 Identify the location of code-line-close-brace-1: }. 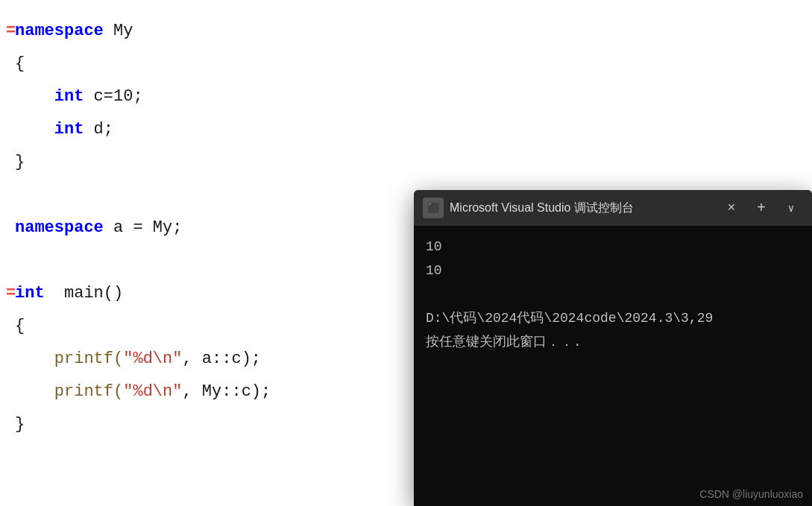
(413, 162).